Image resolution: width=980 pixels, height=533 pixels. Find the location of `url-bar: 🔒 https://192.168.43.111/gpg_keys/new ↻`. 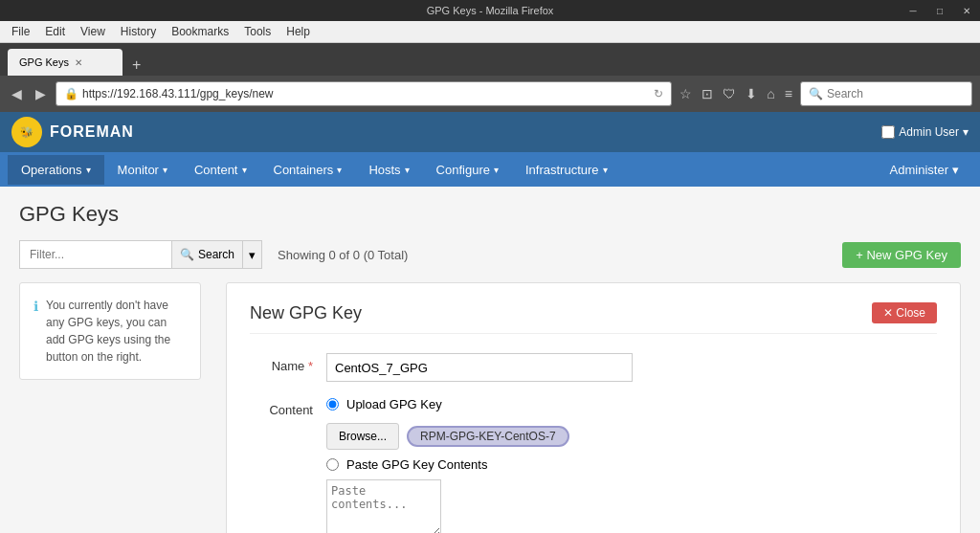

url-bar: 🔒 https://192.168.43.111/gpg_keys/new ↻ is located at coordinates (364, 94).